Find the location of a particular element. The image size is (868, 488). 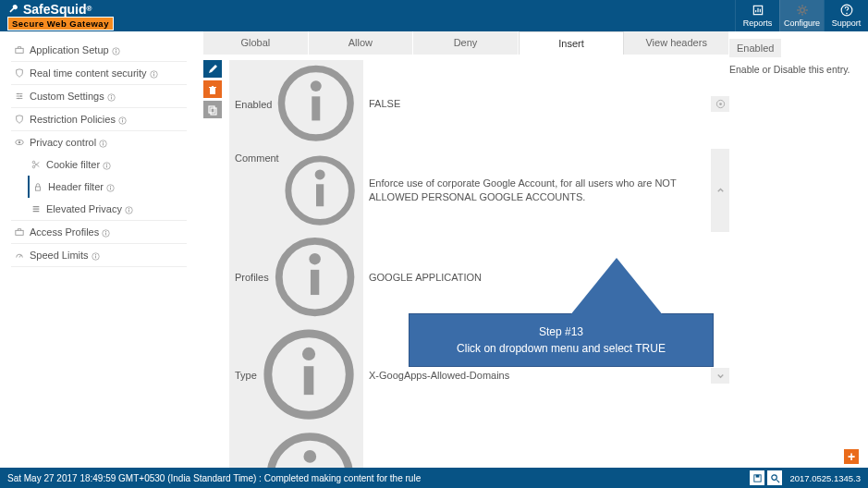

sidebar-label: Real time content security is located at coordinates (89, 73).